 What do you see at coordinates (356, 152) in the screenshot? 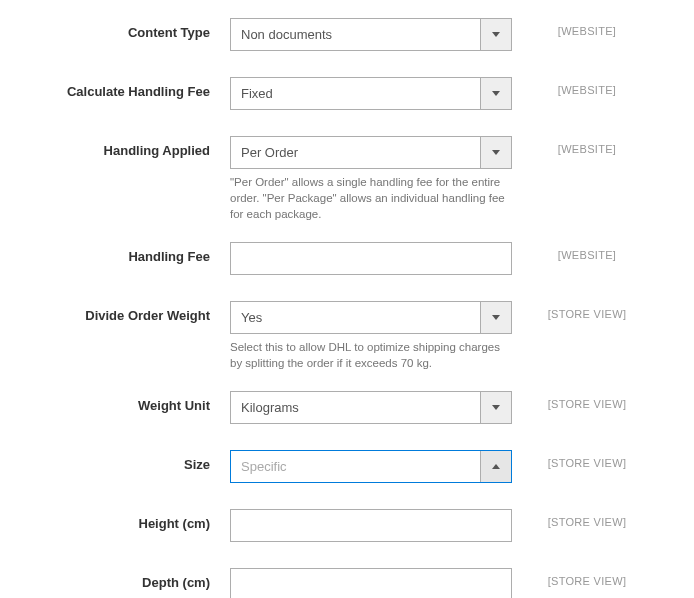
I see `handling-applied-value: Per Order` at bounding box center [356, 152].